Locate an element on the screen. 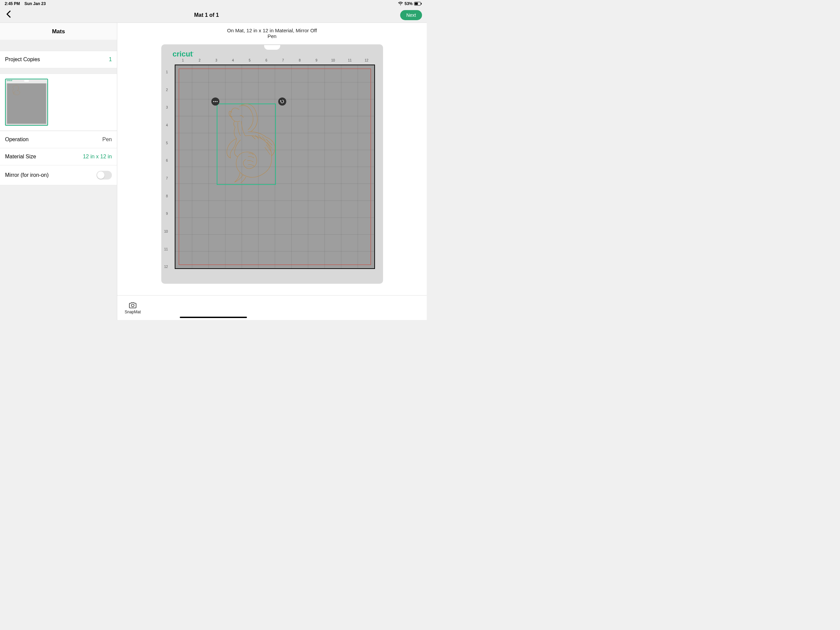 Image resolution: width=840 pixels, height=630 pixels. snapmat-label: SnapMat is located at coordinates (133, 312).